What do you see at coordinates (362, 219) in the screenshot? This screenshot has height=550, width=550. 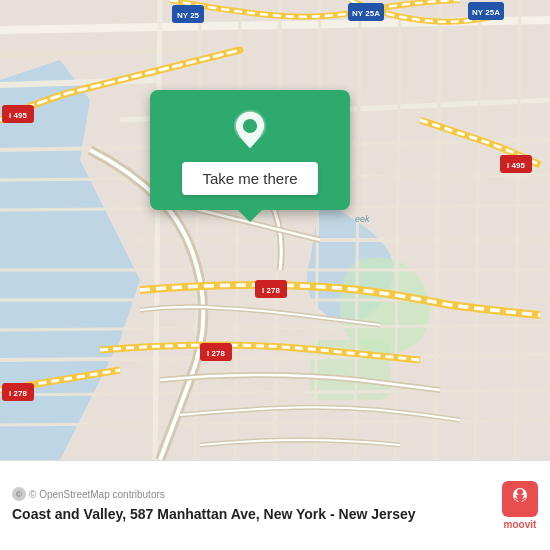 I see `svg-text: eek` at bounding box center [362, 219].